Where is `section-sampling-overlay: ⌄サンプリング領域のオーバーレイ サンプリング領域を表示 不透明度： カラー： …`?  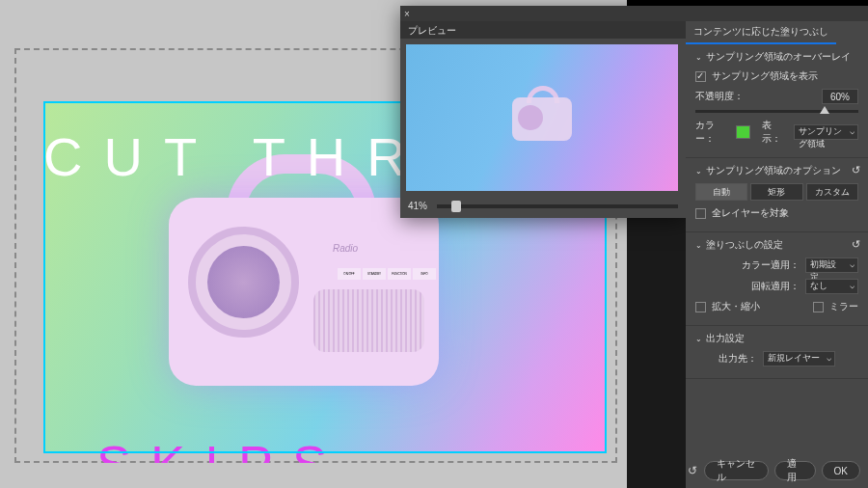
section-sampling-overlay: ⌄サンプリング領域のオーバーレイ サンプリング領域を表示 不透明度： カラー： … is located at coordinates (777, 101).